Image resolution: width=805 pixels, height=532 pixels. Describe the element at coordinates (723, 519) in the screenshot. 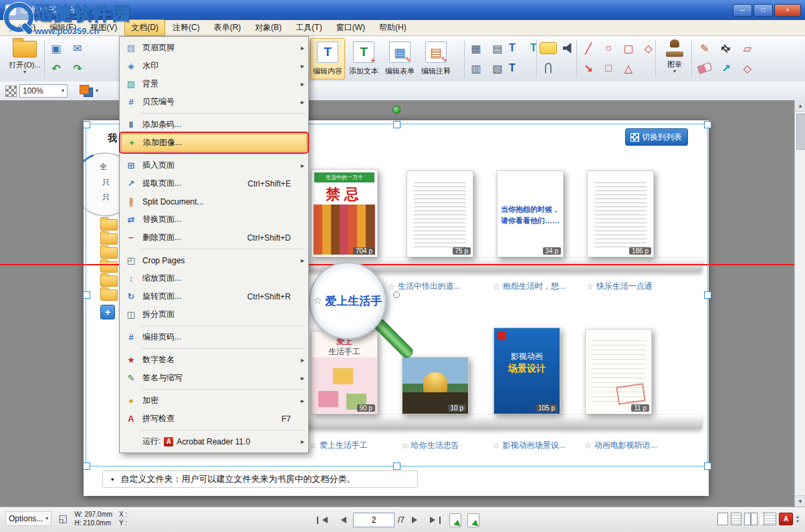

I see `single-page-view-button` at that location.